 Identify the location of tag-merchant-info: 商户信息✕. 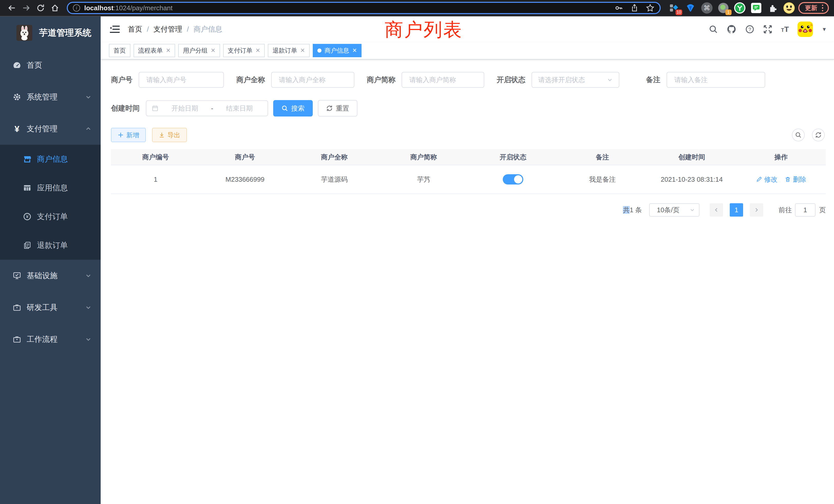
(337, 51).